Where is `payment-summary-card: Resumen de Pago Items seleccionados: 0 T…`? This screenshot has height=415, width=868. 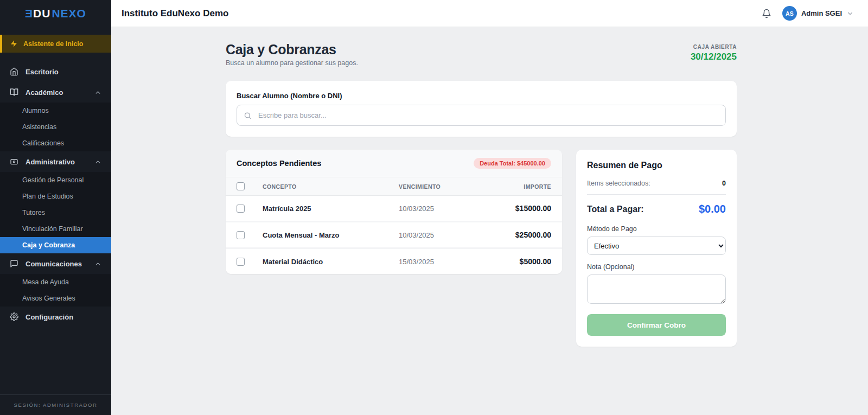 payment-summary-card: Resumen de Pago Items seleccionados: 0 T… is located at coordinates (656, 248).